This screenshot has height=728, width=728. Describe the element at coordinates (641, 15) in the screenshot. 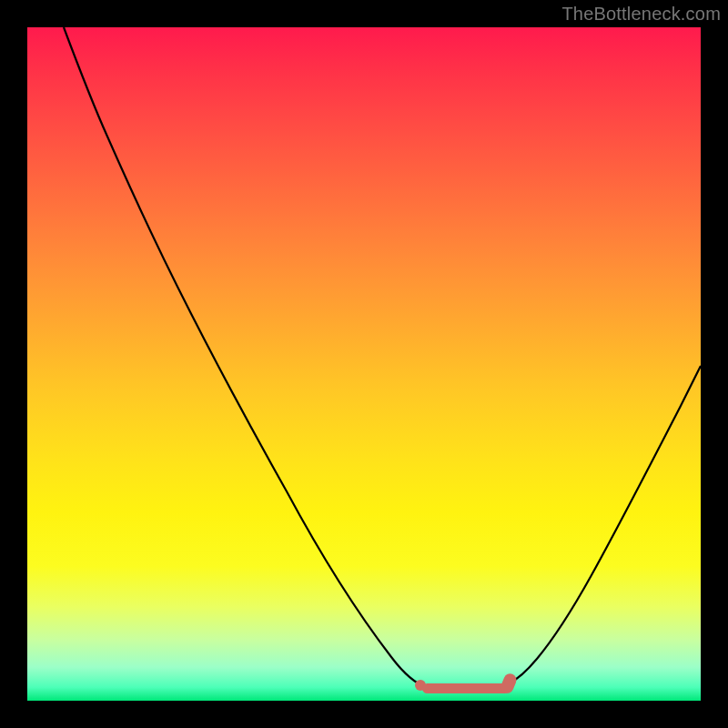

I see `watermark-text: TheBottleneck.com` at that location.